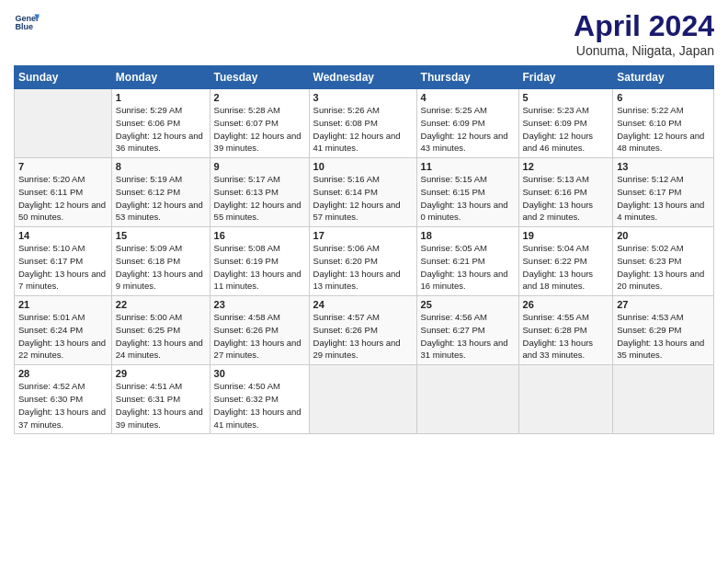  I want to click on header-tuesday: Tuesday, so click(259, 77).